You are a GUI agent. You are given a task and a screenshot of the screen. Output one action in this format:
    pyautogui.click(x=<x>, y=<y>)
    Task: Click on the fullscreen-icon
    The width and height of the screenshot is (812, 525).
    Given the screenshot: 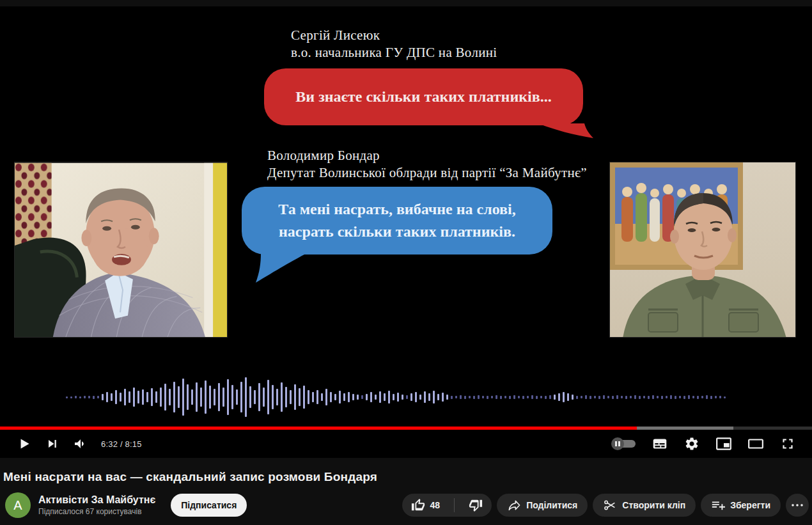 What is the action you would take?
    pyautogui.click(x=788, y=444)
    